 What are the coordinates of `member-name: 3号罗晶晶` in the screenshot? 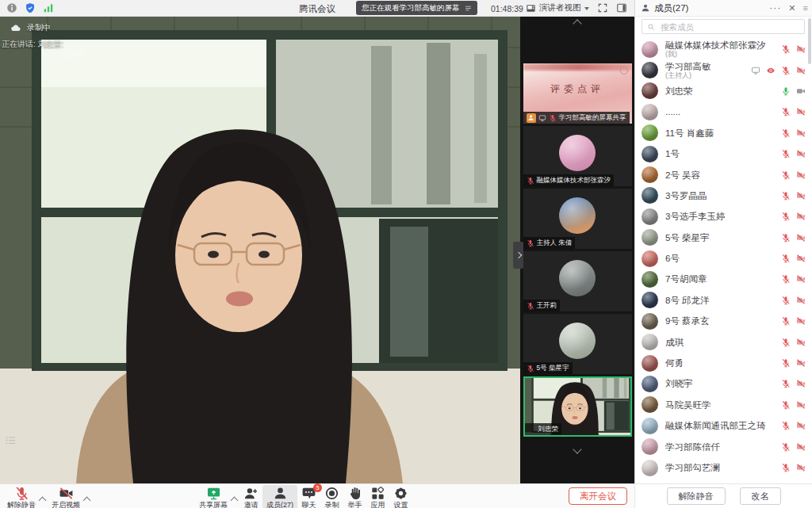 It's located at (686, 196).